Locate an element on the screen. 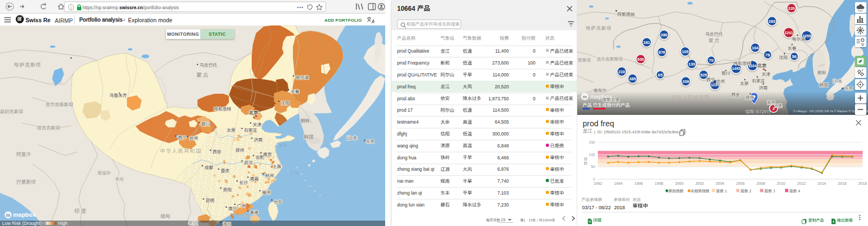 Image resolution: width=868 pixels, height=226 pixels. svg-text: 283 is located at coordinates (773, 22).